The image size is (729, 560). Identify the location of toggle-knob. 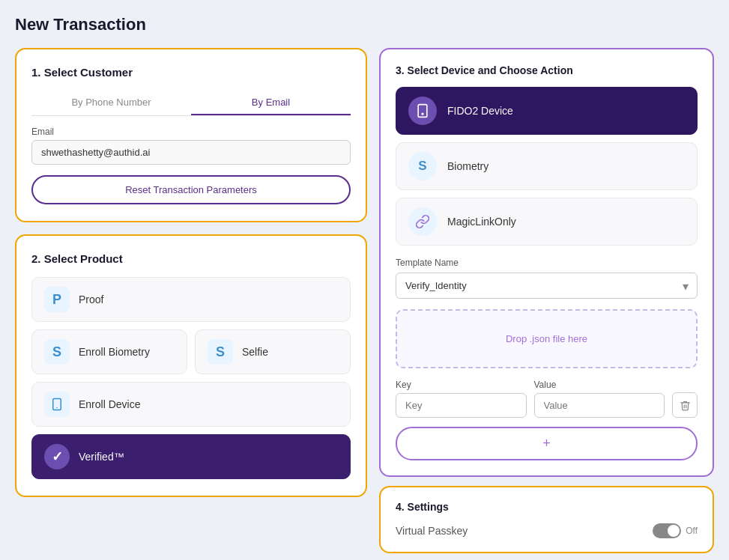
(674, 531).